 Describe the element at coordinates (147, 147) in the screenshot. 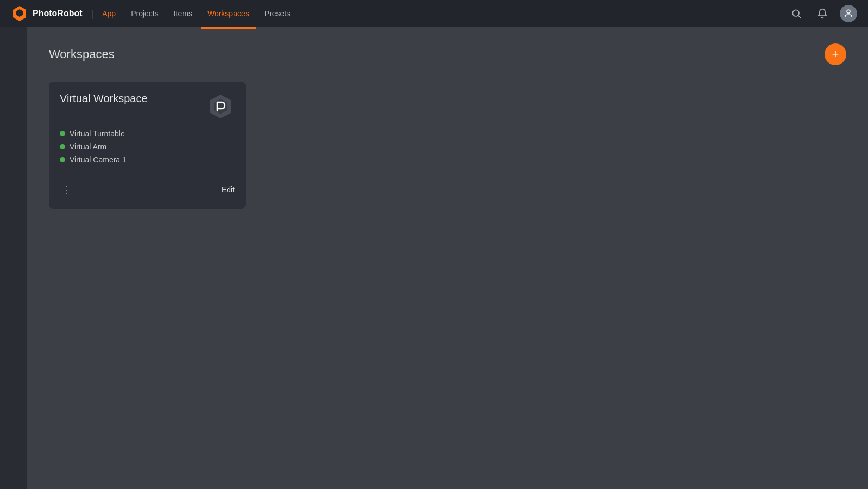

I see `workspace-devices: Virtual Turntable Virtual Arm Virtual Ca…` at that location.